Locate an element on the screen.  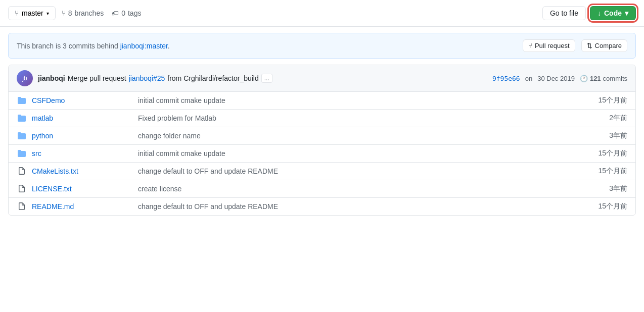
pull-request-button: ⑂ Pull request is located at coordinates (549, 45).